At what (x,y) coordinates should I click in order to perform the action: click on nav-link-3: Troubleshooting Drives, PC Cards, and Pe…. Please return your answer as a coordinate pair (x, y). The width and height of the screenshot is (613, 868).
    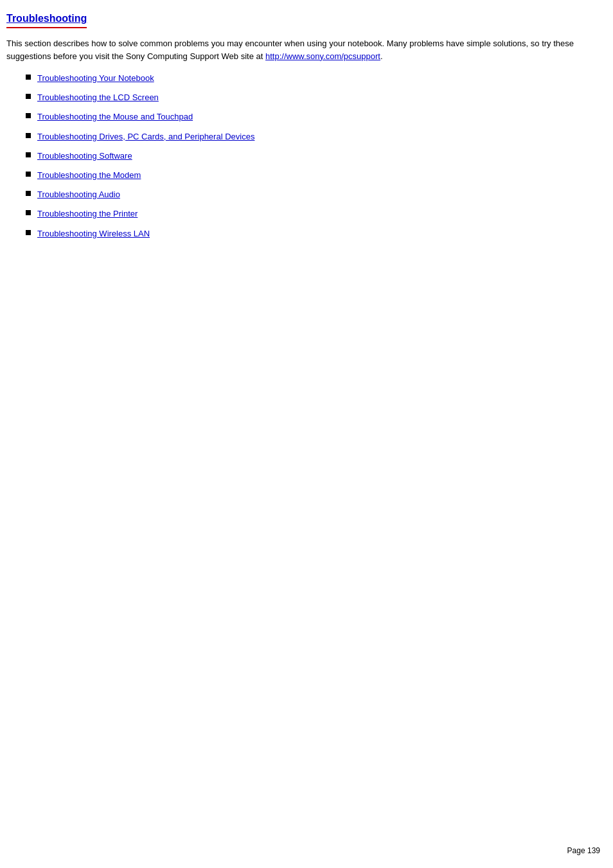
    Looking at the image, I should click on (146, 137).